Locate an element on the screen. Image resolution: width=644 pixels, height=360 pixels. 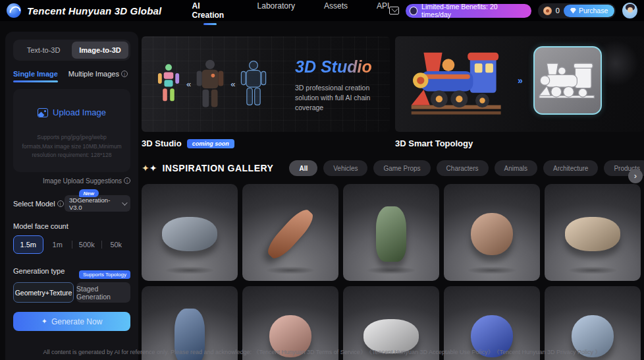
benefits-text: Limited-time Benefits: 20 times/day is located at coordinates (473, 11).